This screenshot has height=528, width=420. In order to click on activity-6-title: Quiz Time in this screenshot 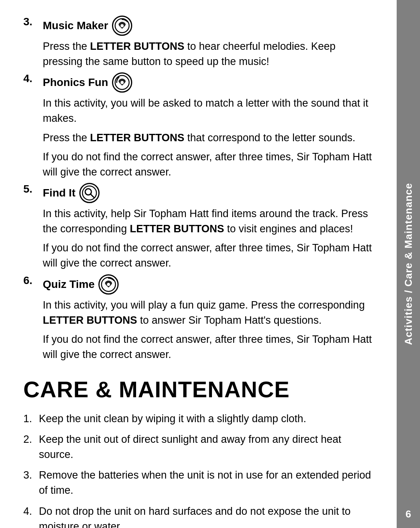, I will do `click(68, 284)`.